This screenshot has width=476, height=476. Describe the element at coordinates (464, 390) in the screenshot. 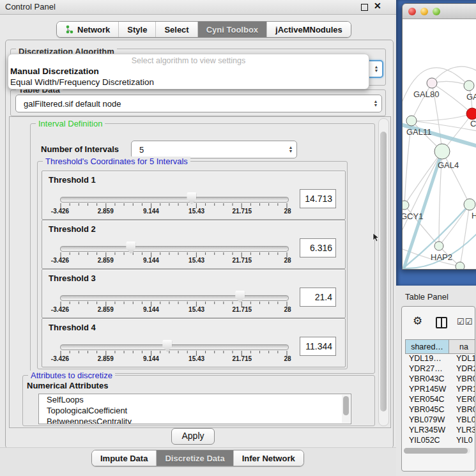

I see `cell-name: YPR1` at that location.